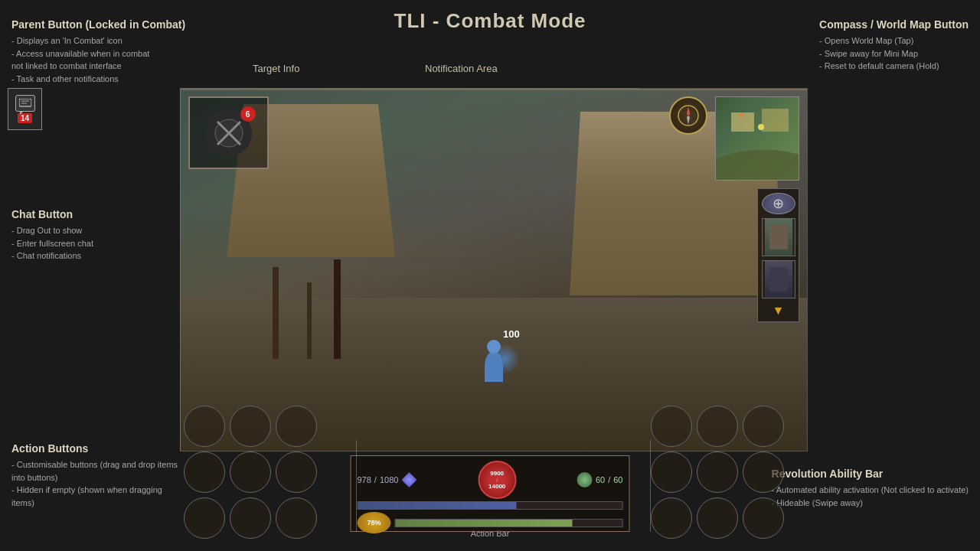  What do you see at coordinates (364, 480) in the screenshot?
I see `mana-text: 978` at bounding box center [364, 480].